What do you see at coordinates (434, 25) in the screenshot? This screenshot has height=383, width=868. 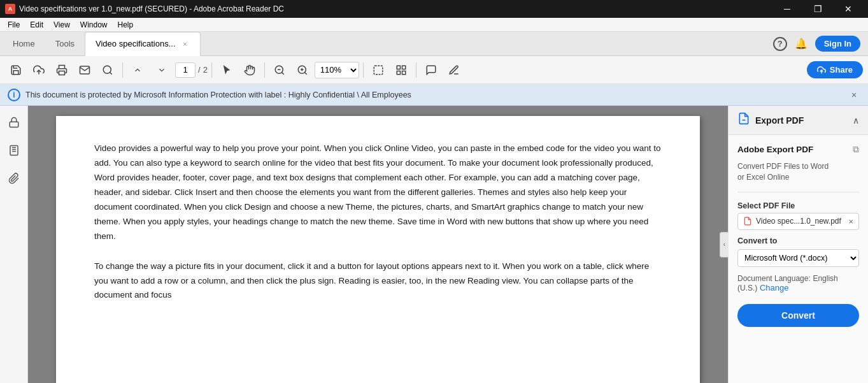 I see `menubar: File Edit View Window Help` at bounding box center [434, 25].